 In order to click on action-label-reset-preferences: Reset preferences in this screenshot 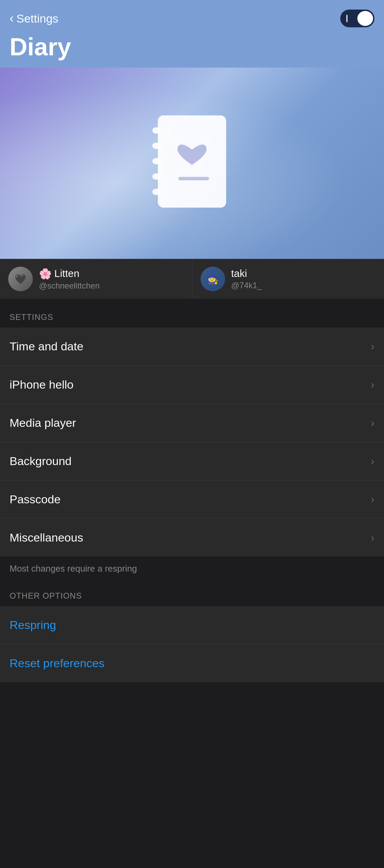, I will do `click(57, 663)`.